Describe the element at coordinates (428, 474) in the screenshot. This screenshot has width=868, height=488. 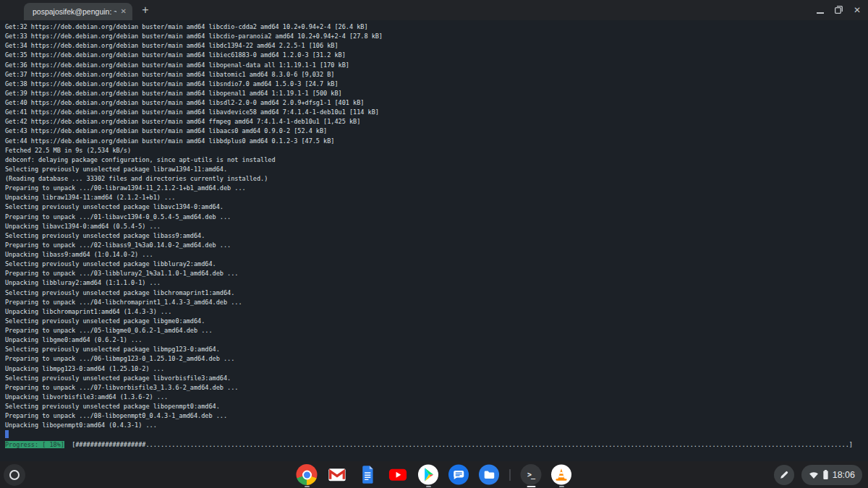
I see `play-store-icon` at that location.